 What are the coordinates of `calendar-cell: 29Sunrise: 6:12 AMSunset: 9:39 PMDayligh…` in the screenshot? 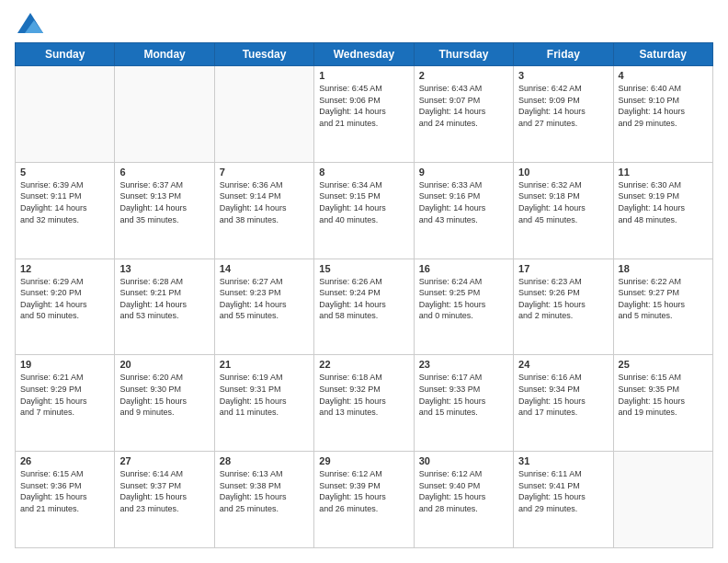 It's located at (364, 500).